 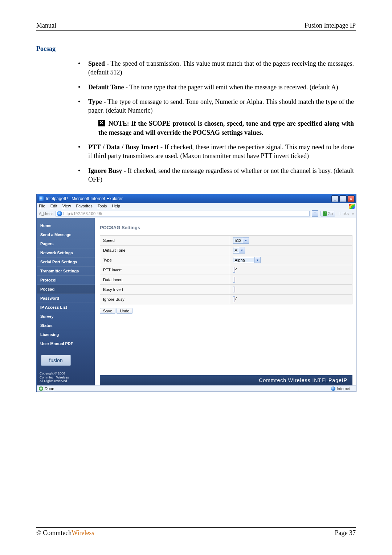 What do you see at coordinates (315, 214) in the screenshot?
I see `address-dropdown-button: ˅` at bounding box center [315, 214].